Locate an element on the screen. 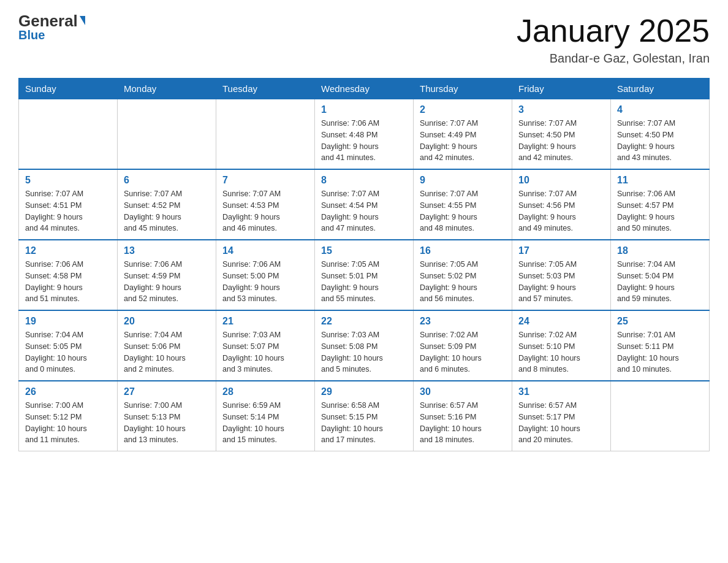 This screenshot has height=563, width=728. day-info: Sunrise: 7:01 AM Sunset: 5:11 PM Dayligh… is located at coordinates (660, 352).